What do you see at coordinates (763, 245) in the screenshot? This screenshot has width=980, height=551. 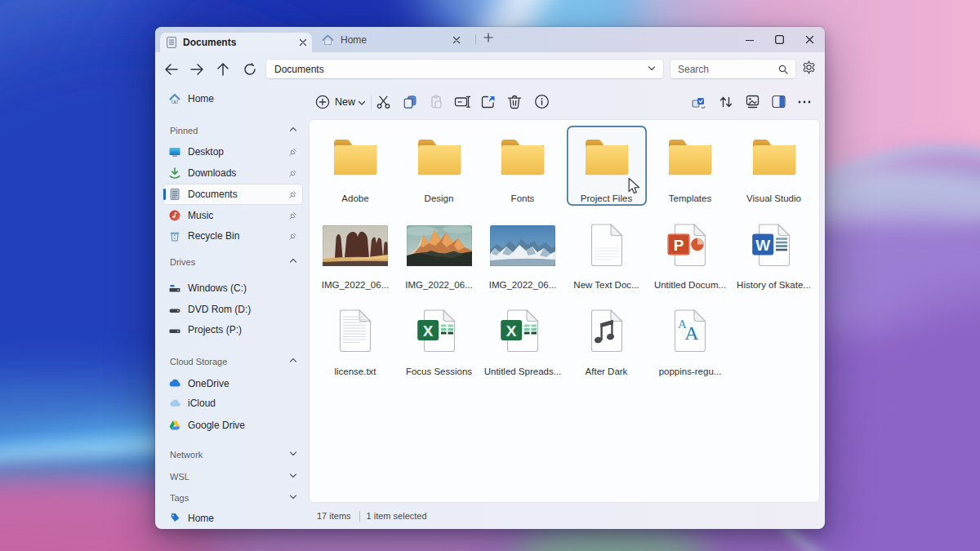 I see `svg-text: W` at bounding box center [763, 245].